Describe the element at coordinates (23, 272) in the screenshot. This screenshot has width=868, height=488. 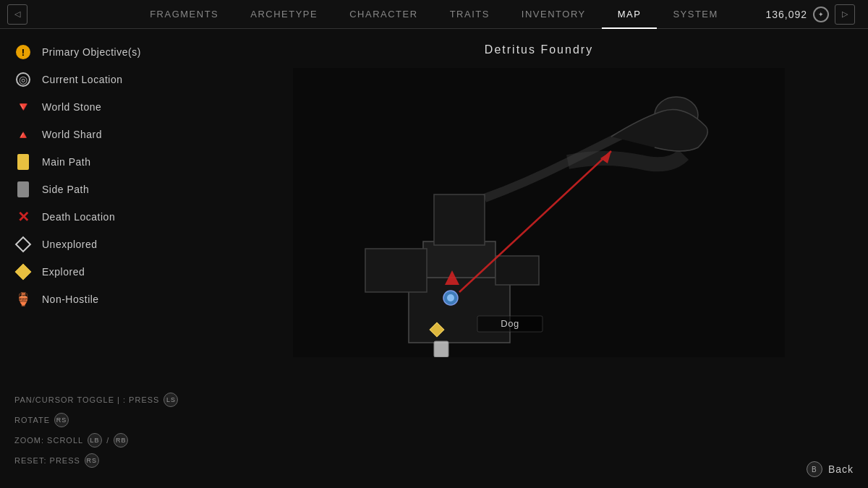
I see `explored-icon` at that location.